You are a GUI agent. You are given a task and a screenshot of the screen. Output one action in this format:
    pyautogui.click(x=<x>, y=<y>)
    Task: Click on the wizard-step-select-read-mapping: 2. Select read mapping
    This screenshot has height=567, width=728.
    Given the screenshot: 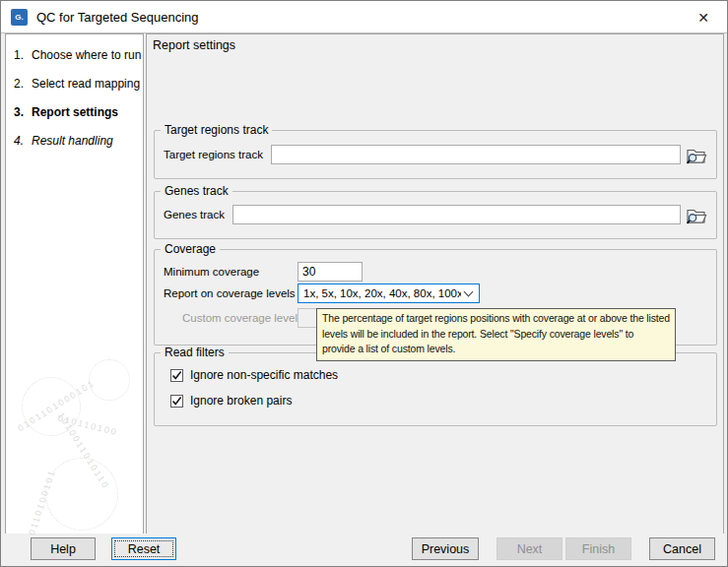 What is the action you would take?
    pyautogui.click(x=79, y=91)
    